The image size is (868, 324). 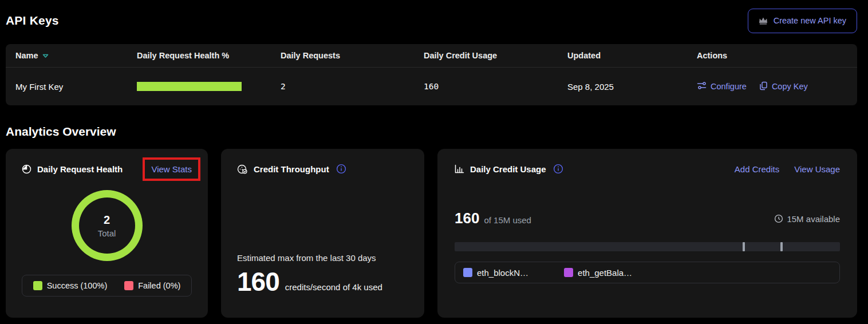 What do you see at coordinates (569, 272) in the screenshot?
I see `eth-getbalance-swatch` at bounding box center [569, 272].